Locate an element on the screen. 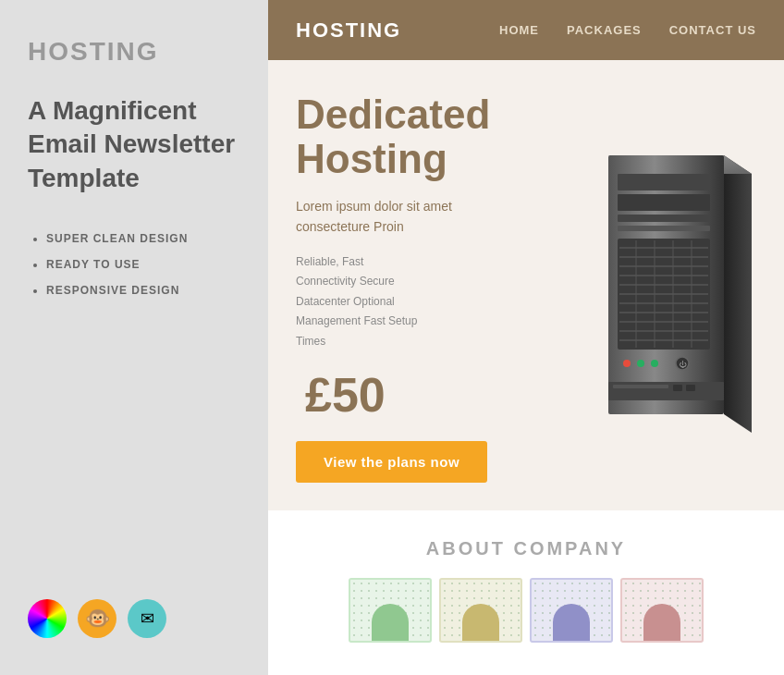 The height and width of the screenshot is (675, 784). about-title: ABOUT COMPANY is located at coordinates (526, 549).